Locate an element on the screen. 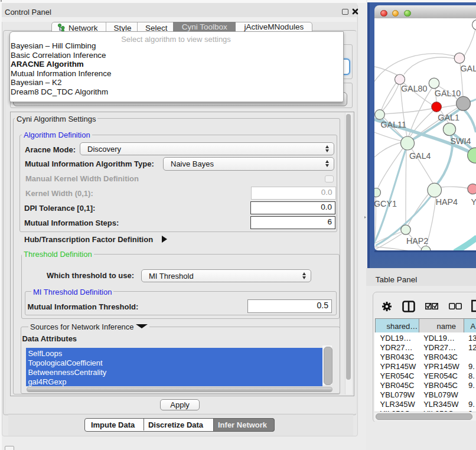 Image resolution: width=476 pixels, height=450 pixels. svg-text: GAL7 is located at coordinates (468, 69).